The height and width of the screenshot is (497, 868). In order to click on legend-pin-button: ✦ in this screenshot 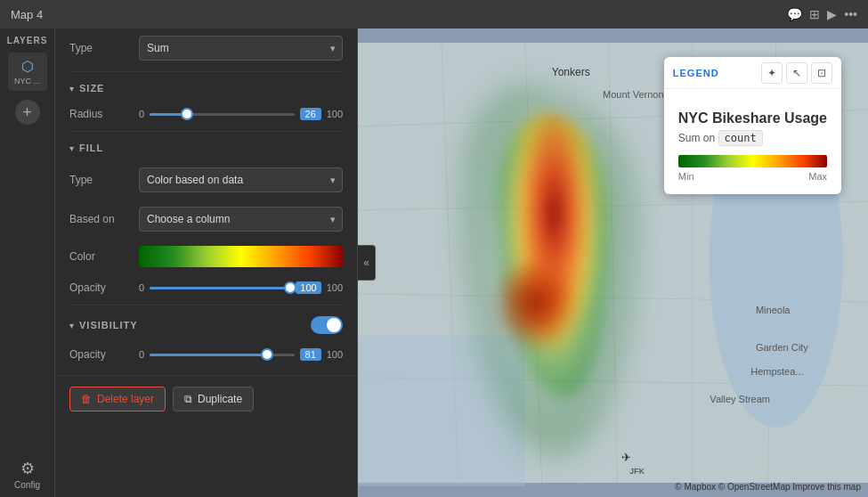, I will do `click(772, 73)`.